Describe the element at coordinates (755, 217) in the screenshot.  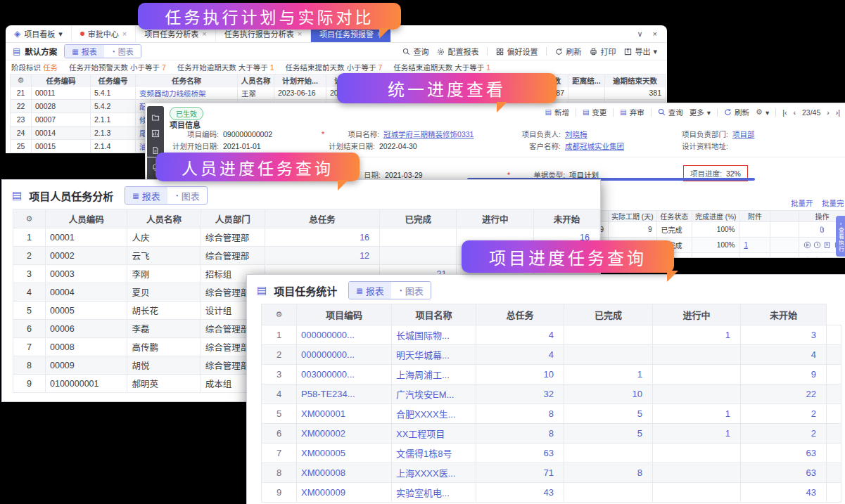
I see `column-header: 附件` at that location.